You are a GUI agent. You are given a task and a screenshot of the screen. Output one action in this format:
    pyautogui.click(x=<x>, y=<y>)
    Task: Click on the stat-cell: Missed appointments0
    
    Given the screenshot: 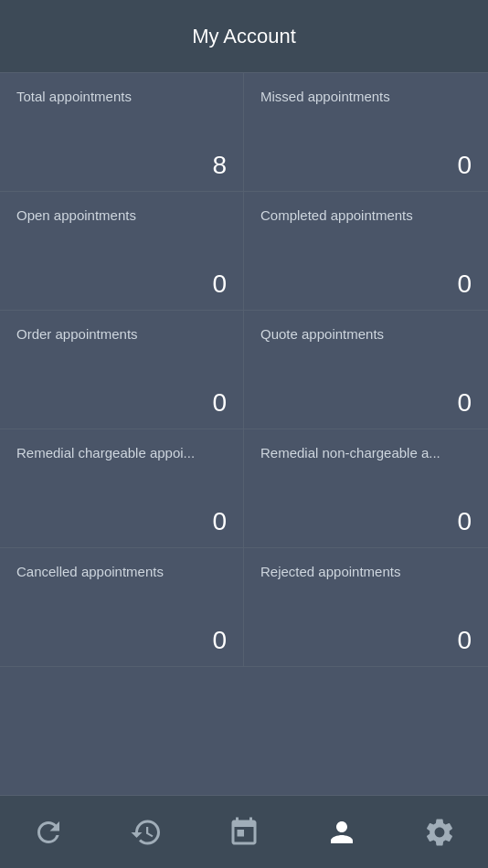 What is the action you would take?
    pyautogui.click(x=366, y=132)
    